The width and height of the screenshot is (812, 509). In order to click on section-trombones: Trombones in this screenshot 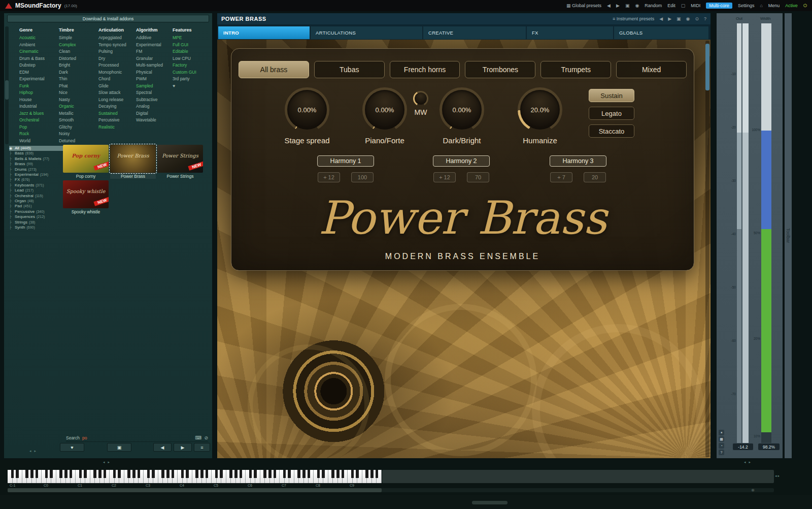, I will do `click(500, 70)`.